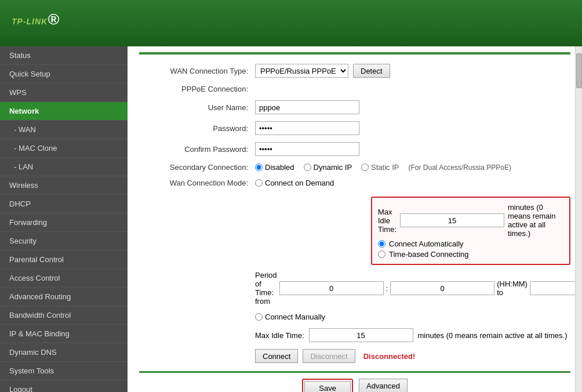  I want to click on period-label: Period of Time: from, so click(266, 288).